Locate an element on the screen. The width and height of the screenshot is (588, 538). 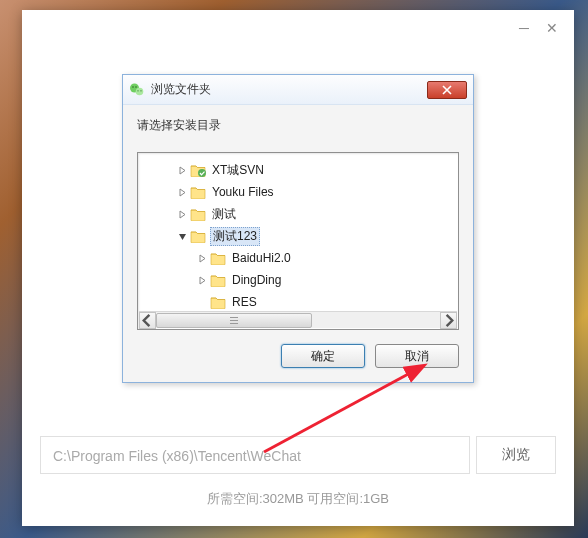
tree-item: 测试123 is located at coordinates (298, 236).